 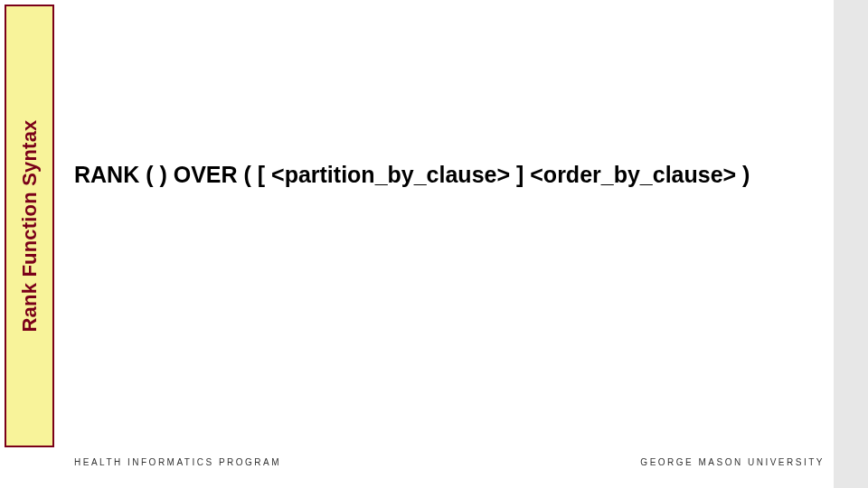 I want to click on right-decorative-strip, so click(x=851, y=244).